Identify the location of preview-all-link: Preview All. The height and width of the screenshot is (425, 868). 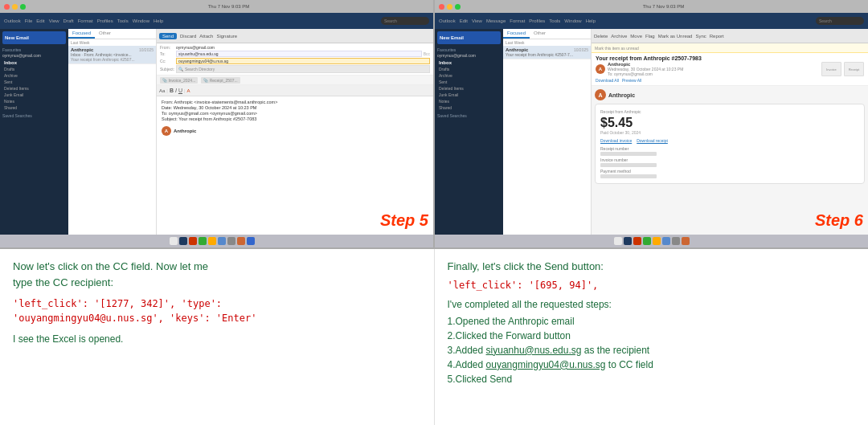
(632, 80).